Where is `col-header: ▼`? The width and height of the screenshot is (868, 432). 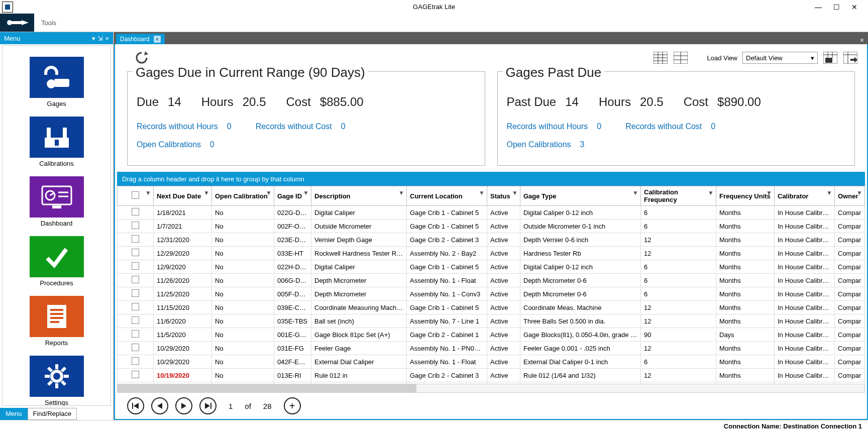
col-header: ▼ is located at coordinates (136, 196).